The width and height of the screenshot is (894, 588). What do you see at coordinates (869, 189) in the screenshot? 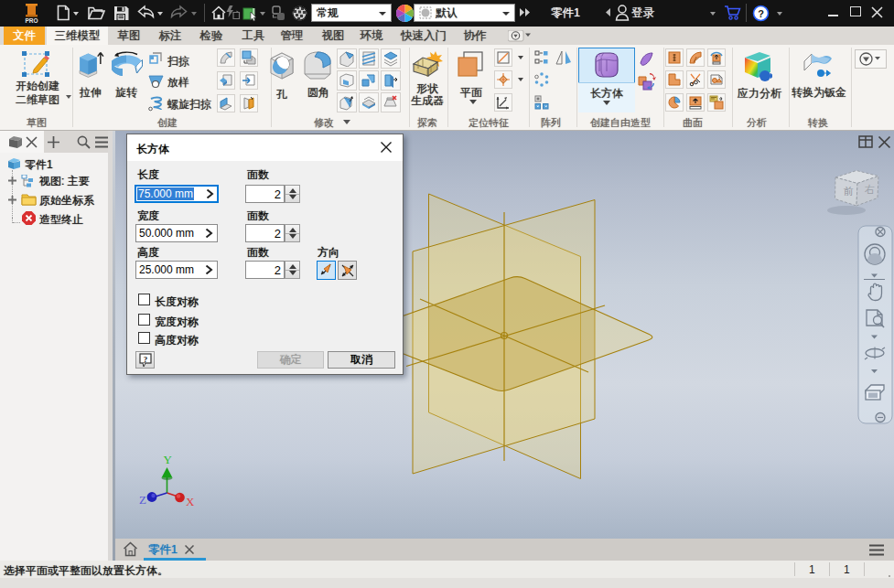
I see `svg-text: 右` at bounding box center [869, 189].